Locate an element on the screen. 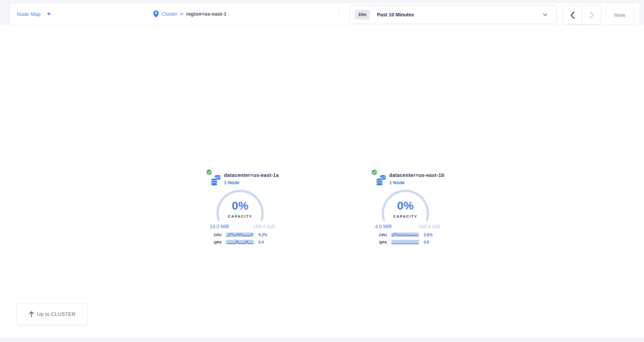 This screenshot has height=342, width=644. now-button: Now is located at coordinates (620, 15).